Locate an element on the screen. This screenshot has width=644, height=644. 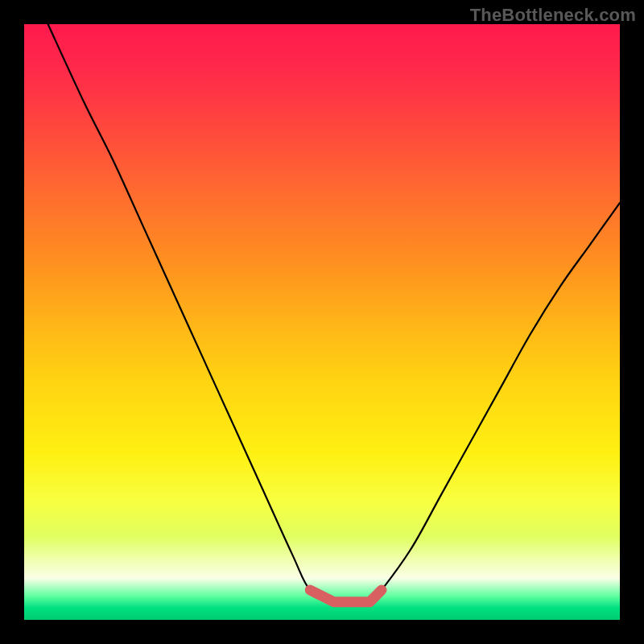
minimum-band-marker is located at coordinates (346, 596).